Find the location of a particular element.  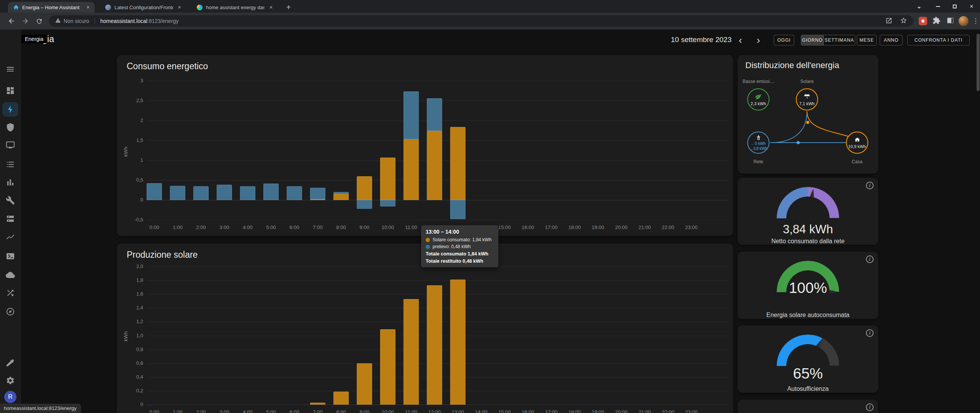

todo-list-icon is located at coordinates (10, 164).